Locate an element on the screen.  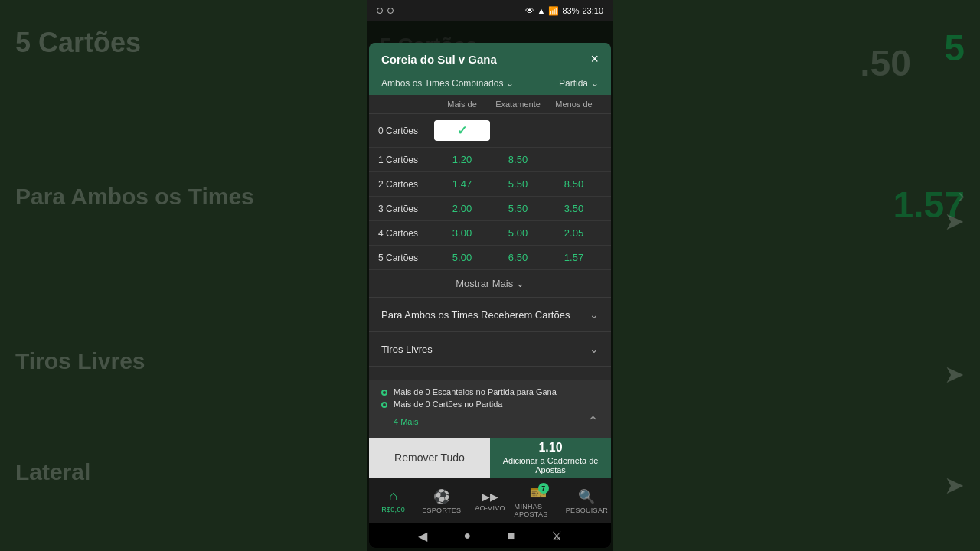
row-value-4-exatamente: 5.00 is located at coordinates (518, 233).